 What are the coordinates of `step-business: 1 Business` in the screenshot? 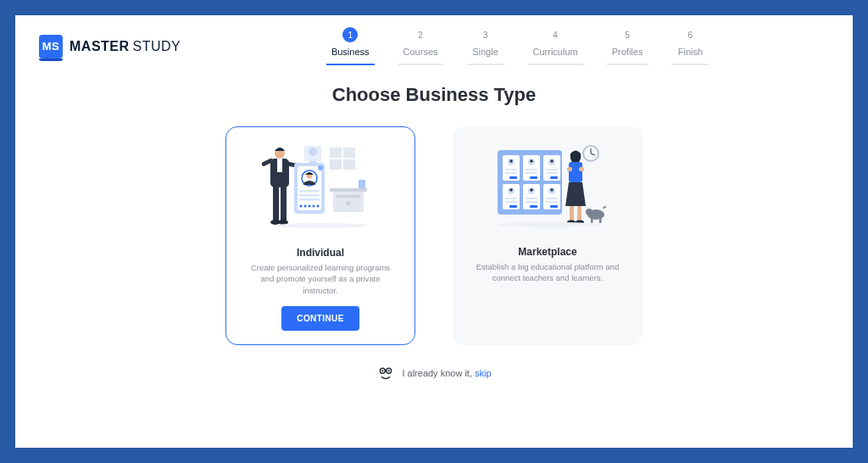 It's located at (351, 46).